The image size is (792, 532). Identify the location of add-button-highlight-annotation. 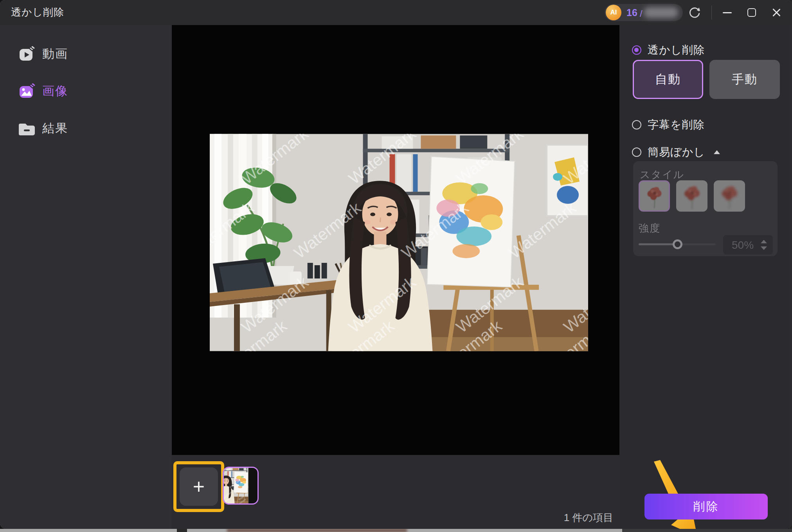
(199, 487).